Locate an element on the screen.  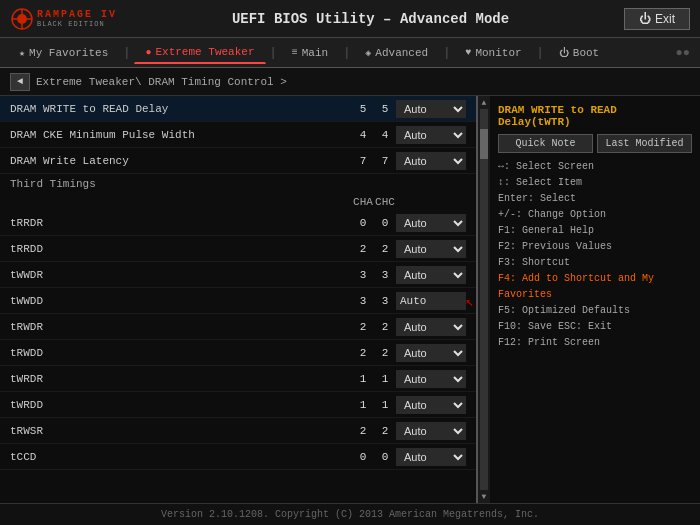
header: RAMPAGE IV BLACK EDITION UEFI BIOS Utili… is located at coordinates (350, 19).